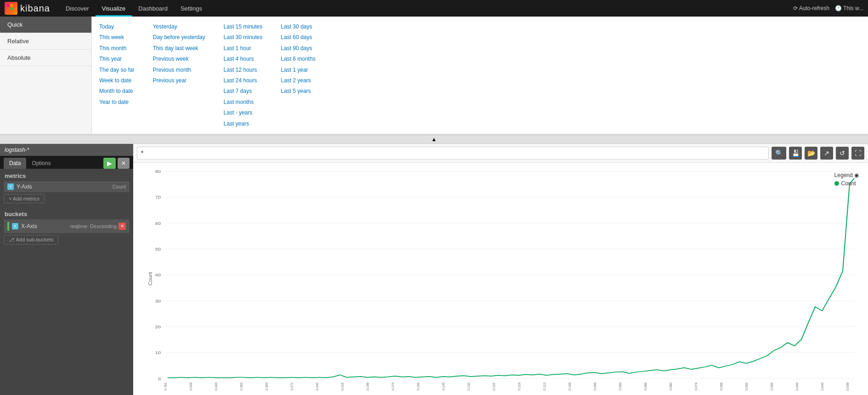  I want to click on link-last-6m: Last 6 months, so click(299, 59).